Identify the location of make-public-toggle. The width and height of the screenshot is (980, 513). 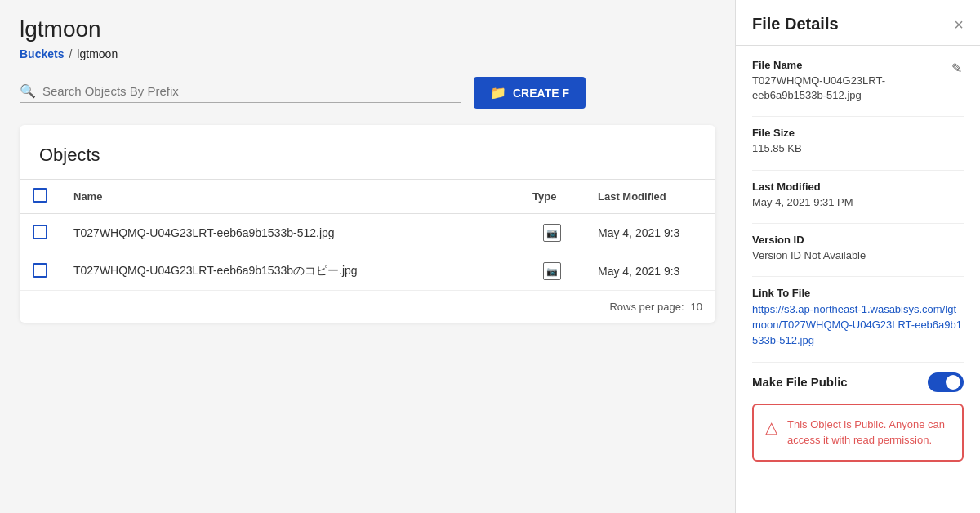
(946, 382).